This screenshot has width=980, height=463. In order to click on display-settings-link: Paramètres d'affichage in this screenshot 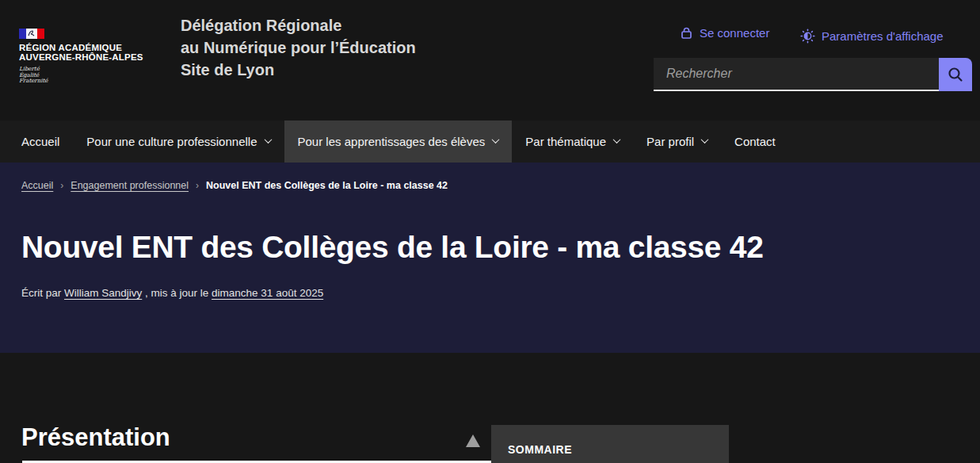, I will do `click(871, 36)`.